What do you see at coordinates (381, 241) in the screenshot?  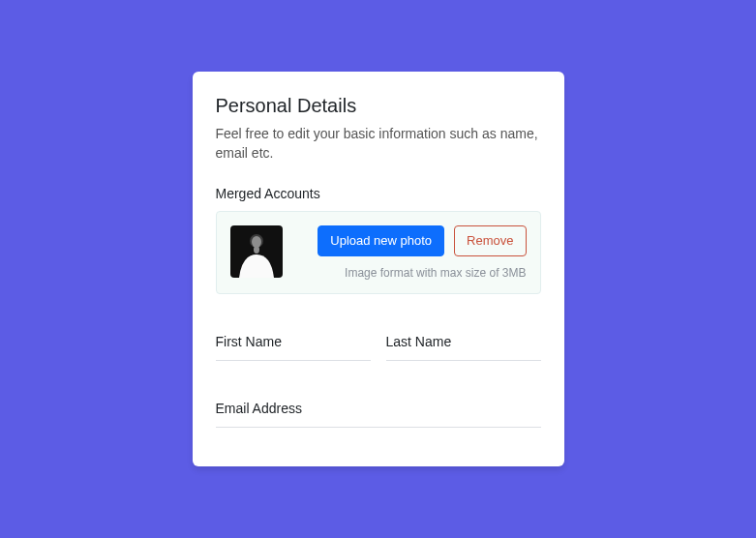 I see `upload-photo-button: Upload new photo` at bounding box center [381, 241].